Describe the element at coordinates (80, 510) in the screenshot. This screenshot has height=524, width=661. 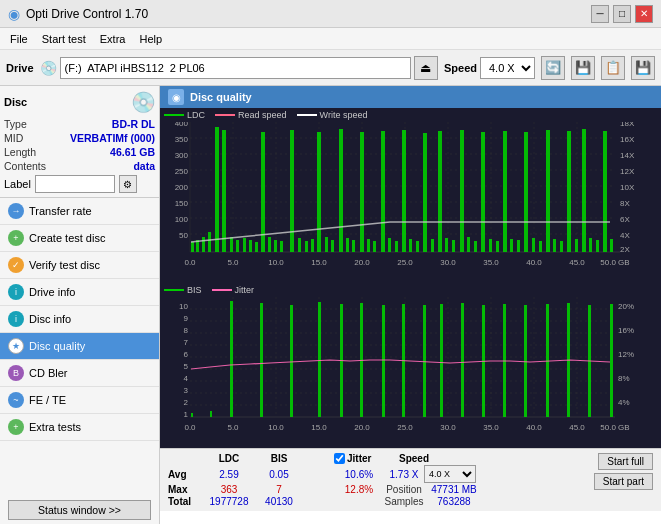
I see `status-window-button: Status window >>` at that location.